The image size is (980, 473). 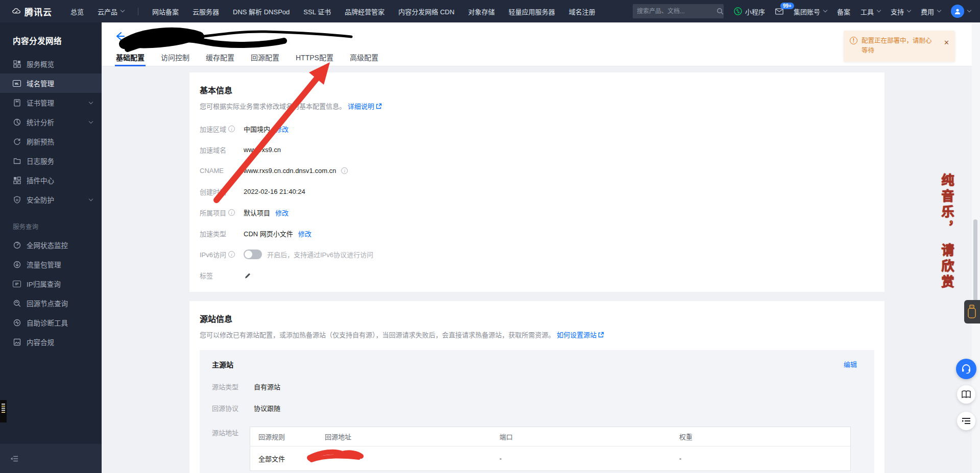 What do you see at coordinates (291, 106) in the screenshot?
I see `basic-info-description: 您可根据实际业务需求修改域名的基本配置信息。 详细说明` at bounding box center [291, 106].